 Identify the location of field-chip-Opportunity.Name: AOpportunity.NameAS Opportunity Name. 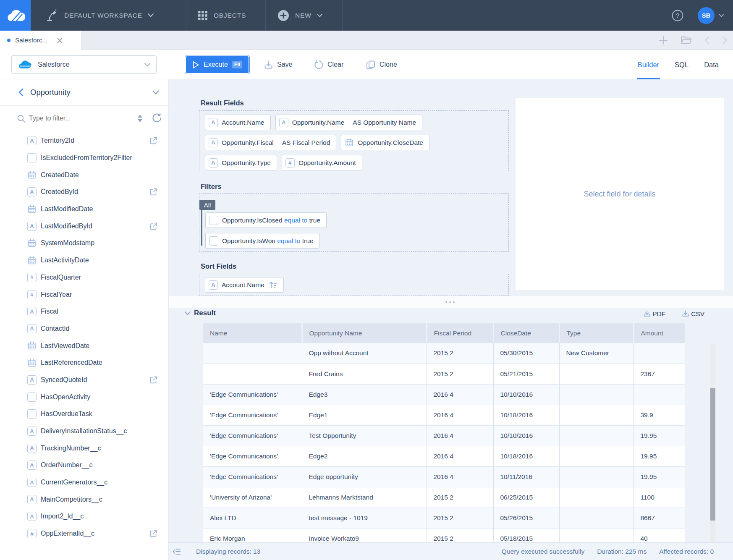
(349, 123).